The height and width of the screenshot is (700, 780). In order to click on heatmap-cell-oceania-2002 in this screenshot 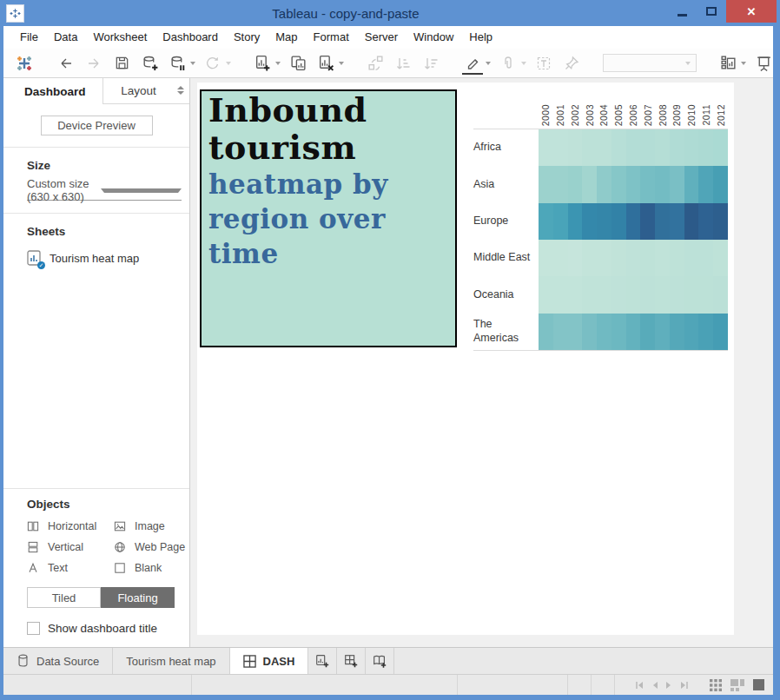, I will do `click(575, 294)`.